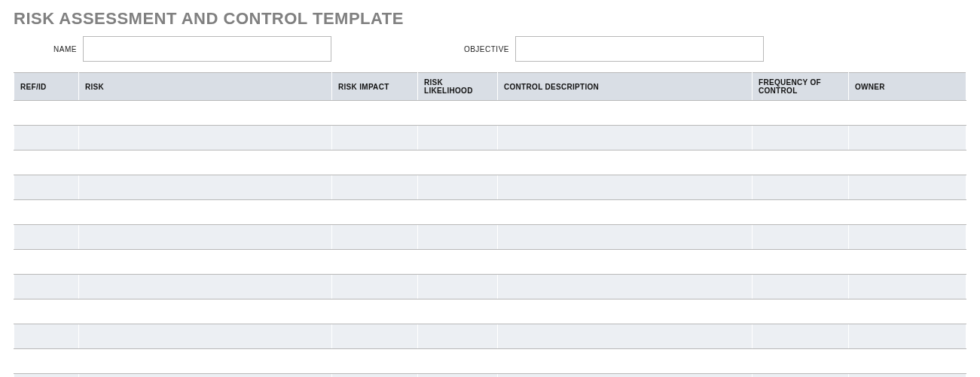  I want to click on objective-field, so click(640, 49).